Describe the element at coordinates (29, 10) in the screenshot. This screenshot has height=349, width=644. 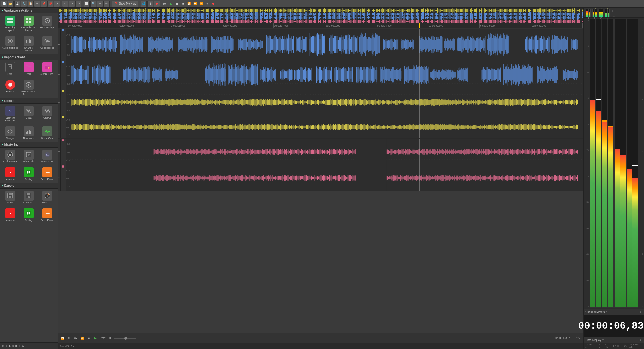
I see `workspace-actions-header: ● Workspace Actions` at that location.